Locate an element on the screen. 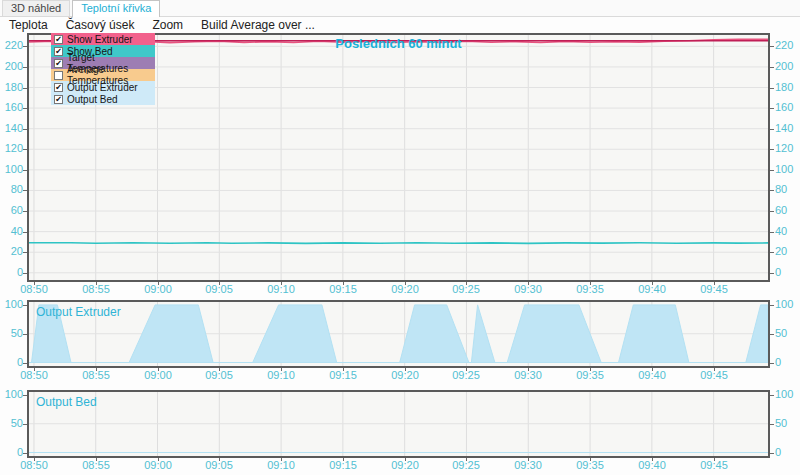 This screenshot has height=475, width=800. tab-strip: 3D náhled Teplotní křivka is located at coordinates (400, 8).